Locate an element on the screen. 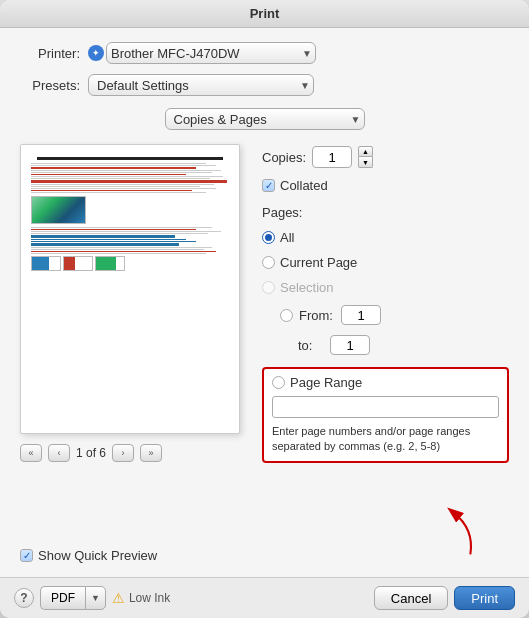  doc-image is located at coordinates (58, 210).